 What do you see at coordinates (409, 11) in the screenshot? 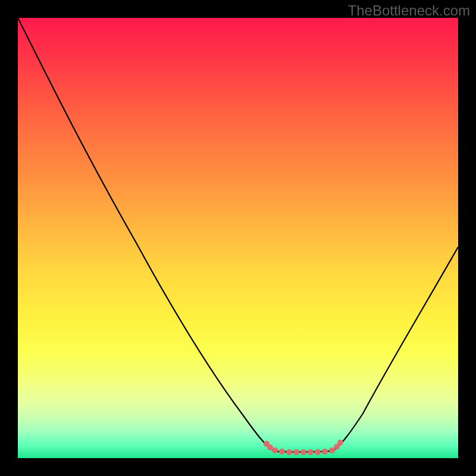
I see `watermark-text: TheBottleneck.com` at bounding box center [409, 11].